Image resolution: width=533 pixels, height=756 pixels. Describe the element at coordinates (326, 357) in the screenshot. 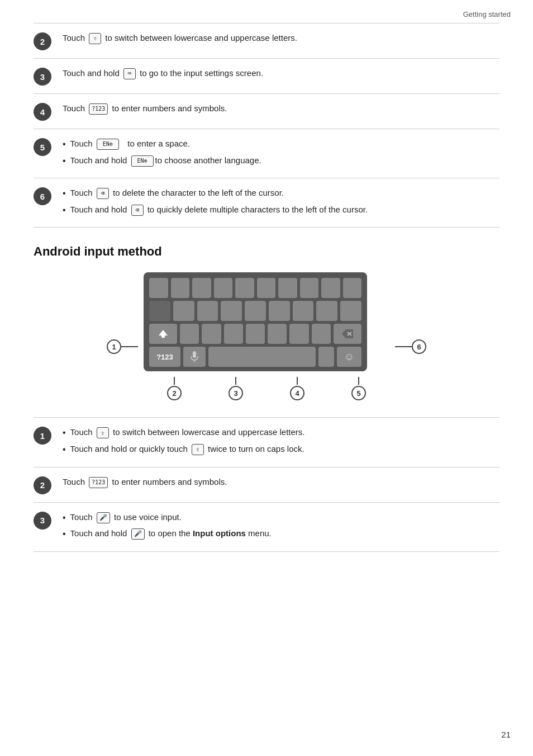

I see `kb-dot-key` at that location.